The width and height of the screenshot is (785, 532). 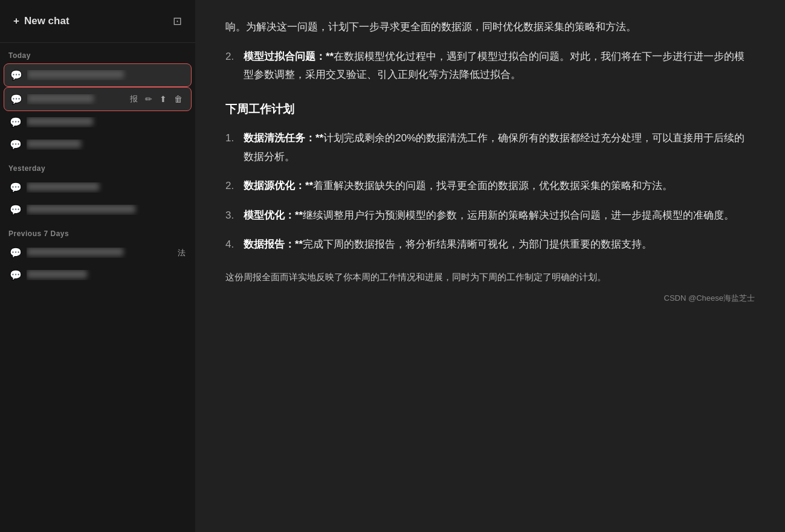 I want to click on next-week-heading: 下周工作计划, so click(x=490, y=109).